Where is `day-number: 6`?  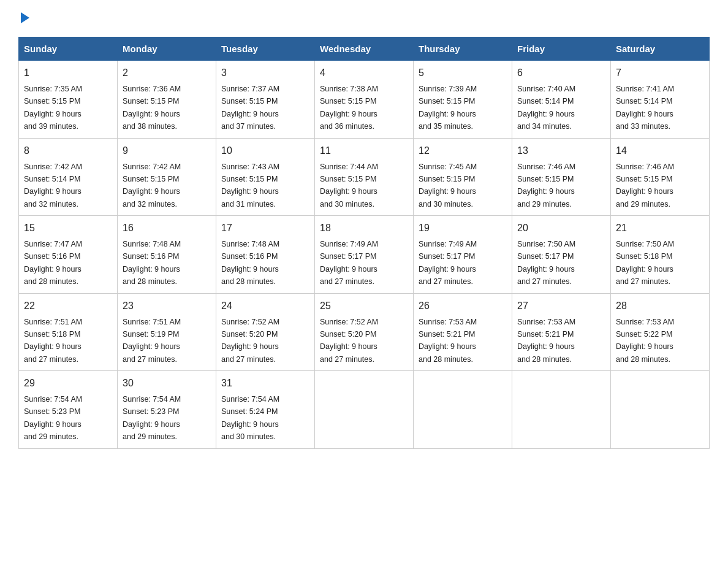 day-number: 6 is located at coordinates (561, 73).